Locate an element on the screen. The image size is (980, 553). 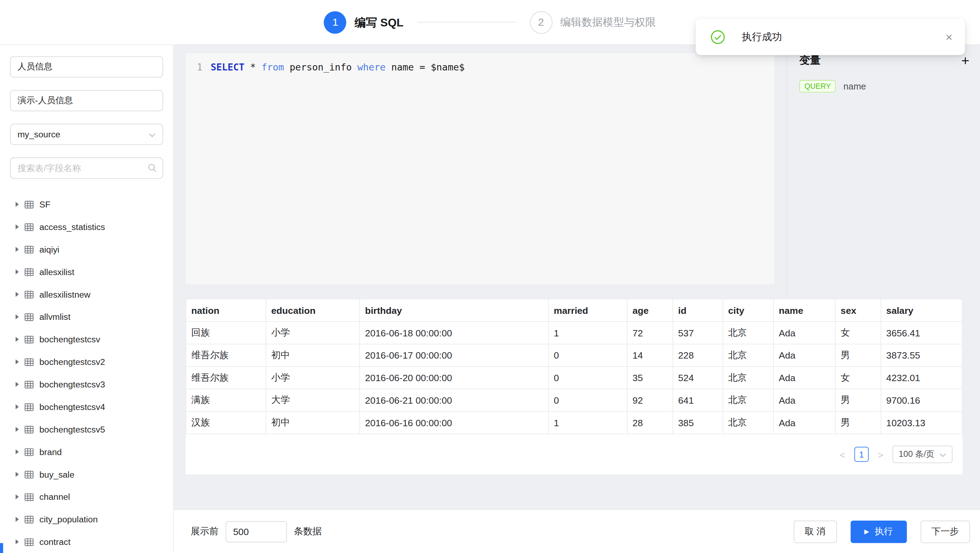
table-tree-item: channel is located at coordinates (87, 497).